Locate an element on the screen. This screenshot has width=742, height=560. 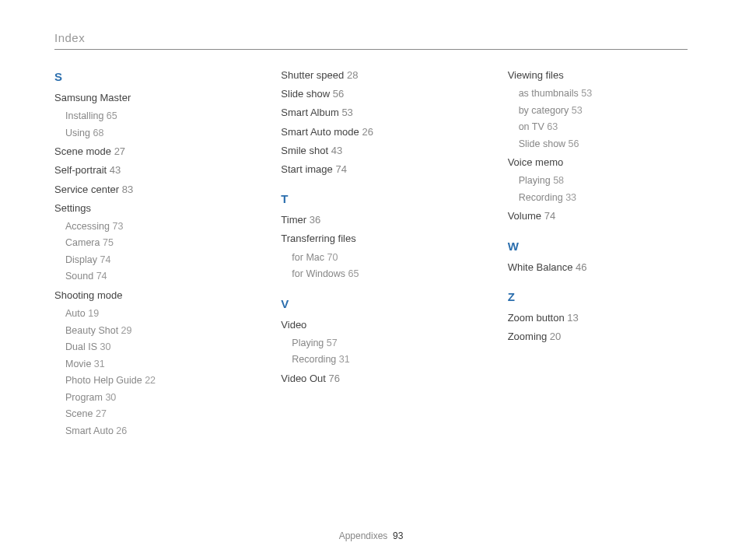
index-subentry: Movie 31 is located at coordinates (149, 365).